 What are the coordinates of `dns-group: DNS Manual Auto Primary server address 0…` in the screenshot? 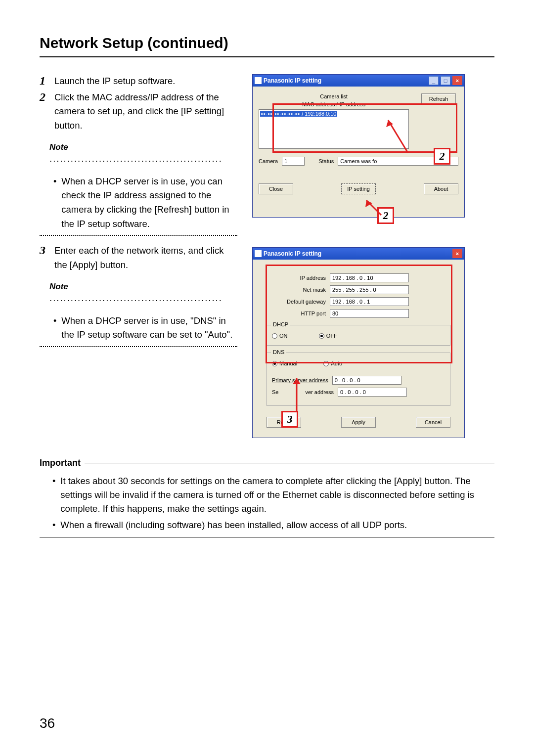 It's located at (358, 379).